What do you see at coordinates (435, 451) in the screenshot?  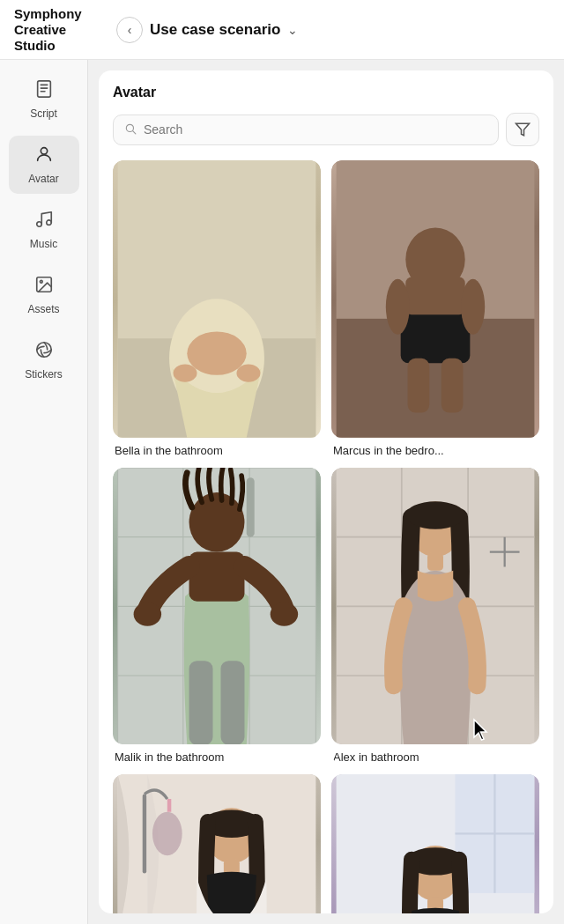 I see `avatar-label-marcus: Marcus in the bedro...` at bounding box center [435, 451].